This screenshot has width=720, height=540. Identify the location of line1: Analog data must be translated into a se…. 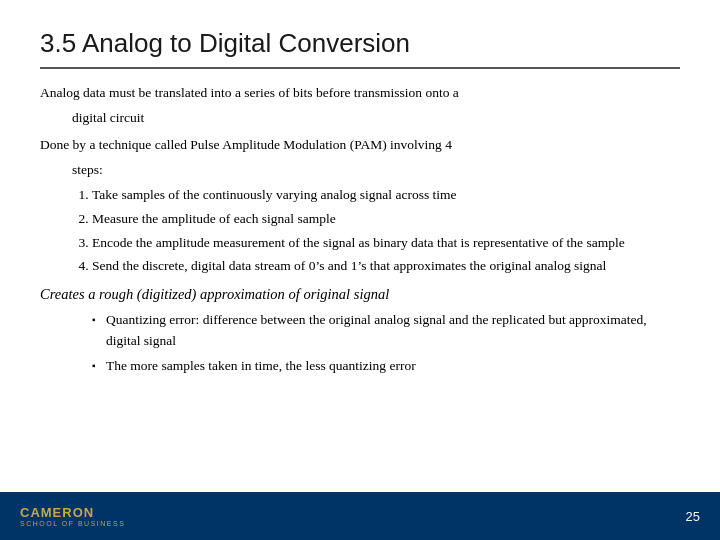
(360, 94).